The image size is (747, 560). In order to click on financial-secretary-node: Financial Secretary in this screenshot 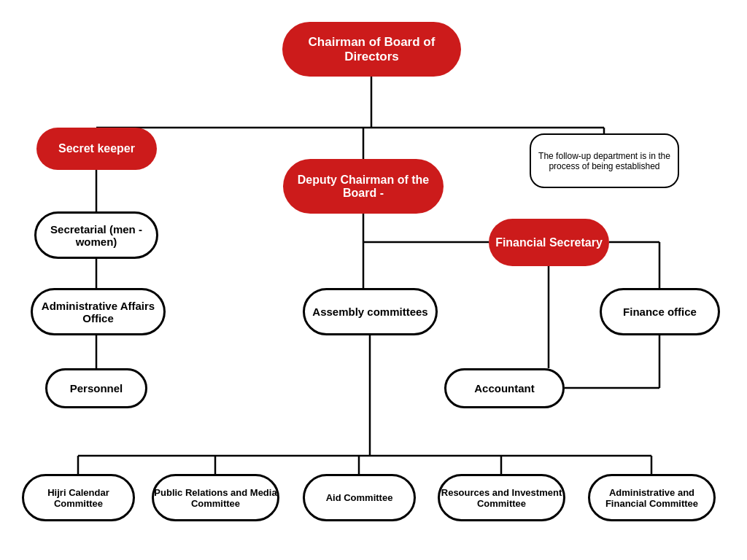, I will do `click(549, 242)`.